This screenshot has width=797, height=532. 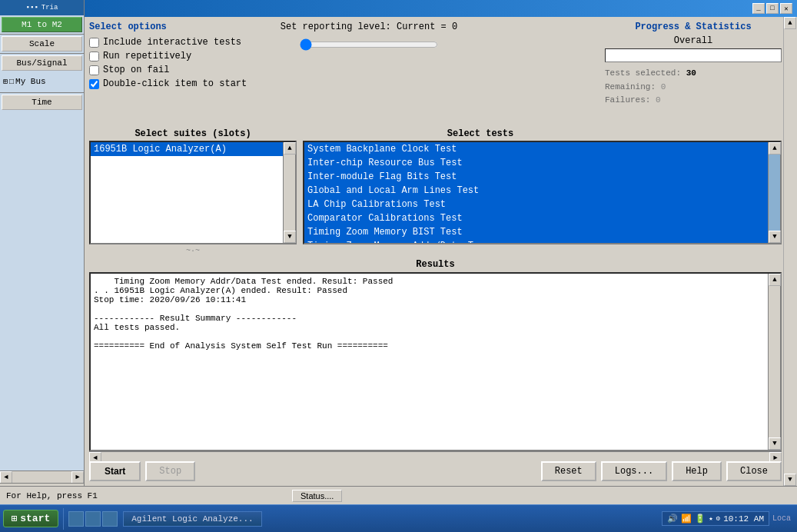 I want to click on suites-scroll-down: ▼, so click(x=290, y=237).